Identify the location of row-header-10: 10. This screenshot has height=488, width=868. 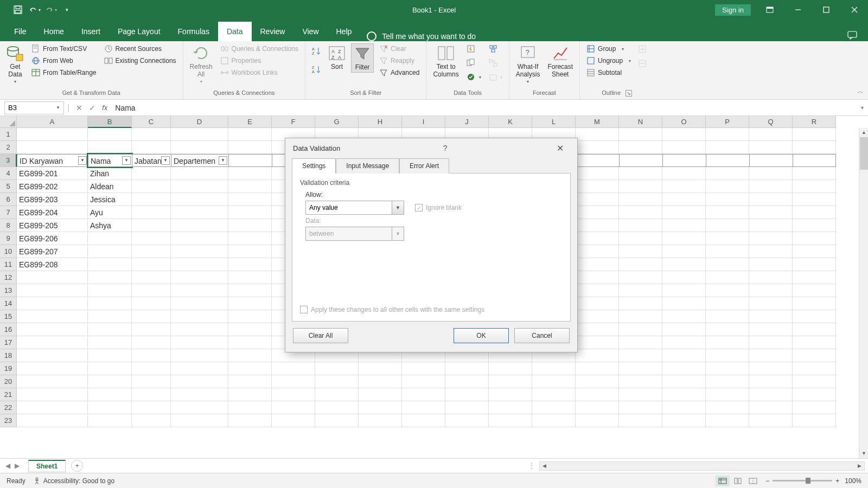
(9, 252).